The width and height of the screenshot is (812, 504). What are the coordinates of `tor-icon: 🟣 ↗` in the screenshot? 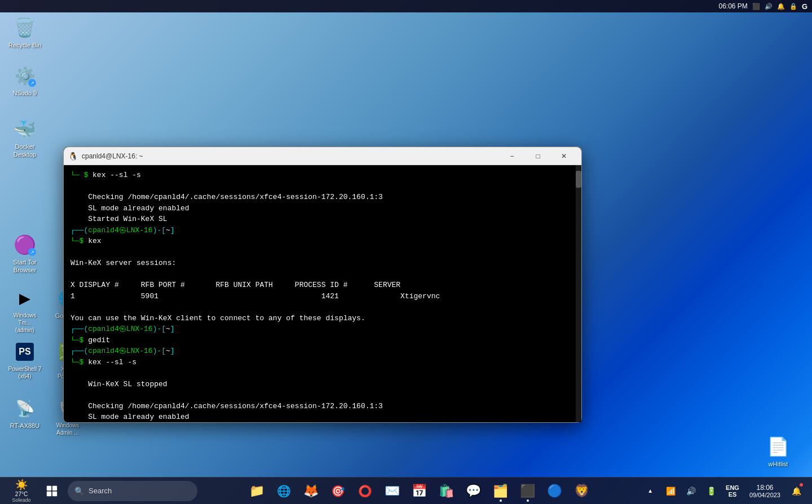 It's located at (25, 245).